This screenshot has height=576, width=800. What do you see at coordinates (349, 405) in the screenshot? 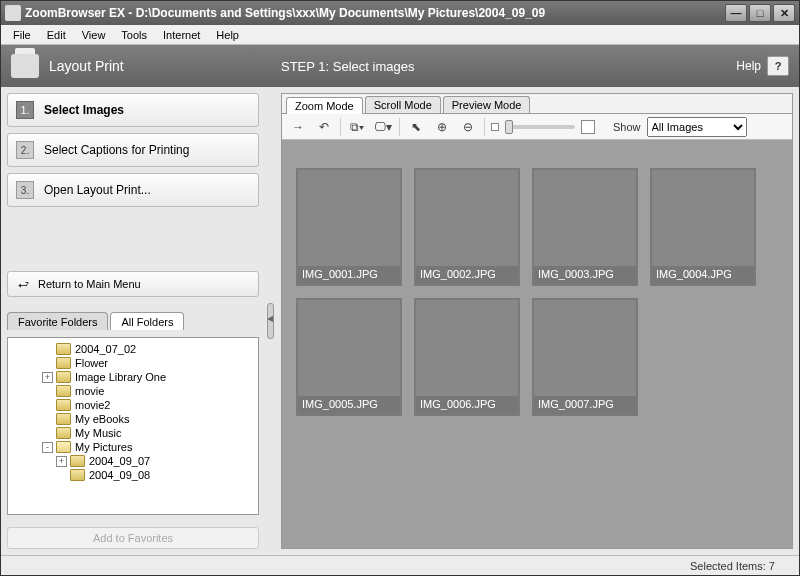
I see `thumbnail-caption: IMG_0005.JPG` at bounding box center [349, 405].